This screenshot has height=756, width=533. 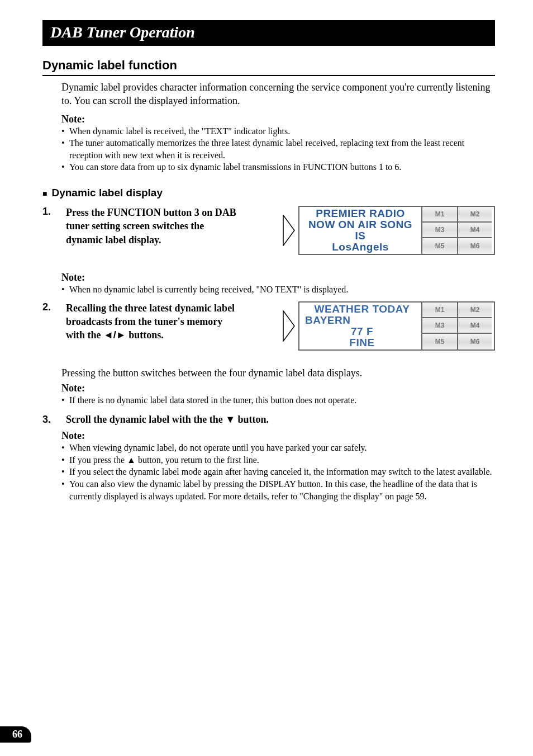 I want to click on note-list-4: When viewing dynamic label, do not opera…, so click(x=278, y=472).